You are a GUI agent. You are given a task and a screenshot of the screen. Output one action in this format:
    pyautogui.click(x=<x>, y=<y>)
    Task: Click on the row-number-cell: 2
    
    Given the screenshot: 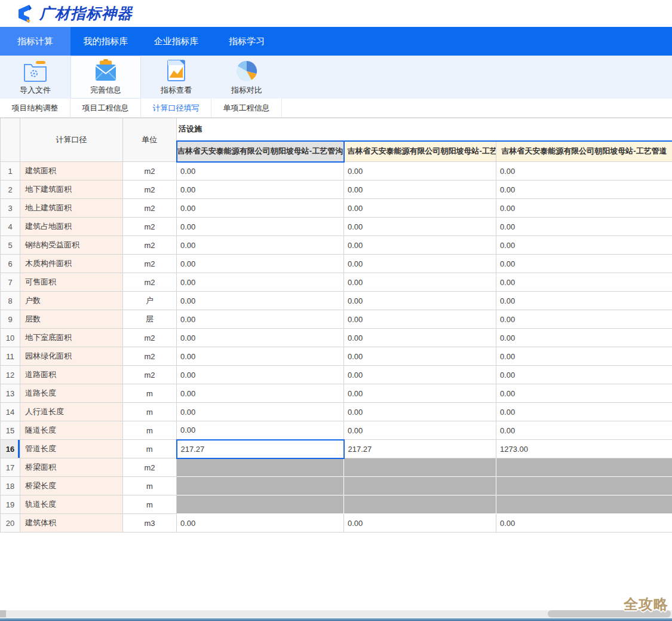 What is the action you would take?
    pyautogui.click(x=11, y=190)
    